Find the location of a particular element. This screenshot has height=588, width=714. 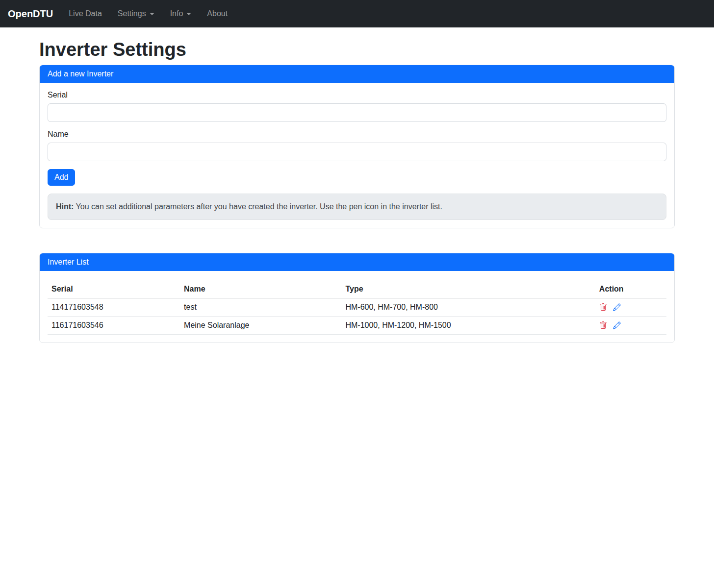

column-header-type: Type is located at coordinates (468, 289).